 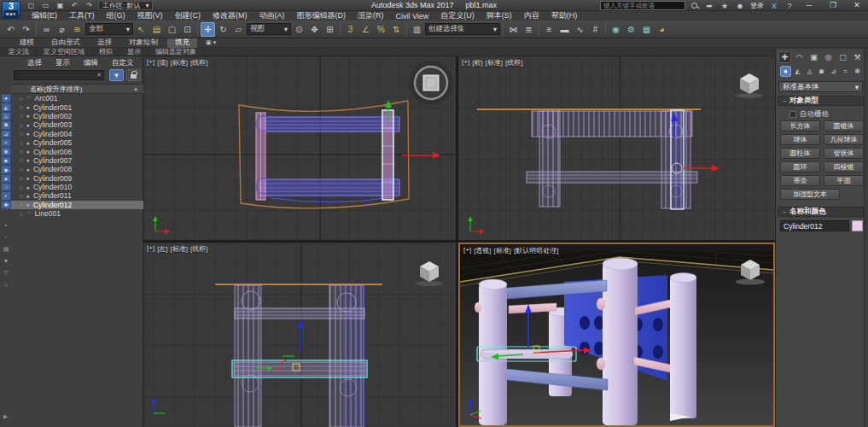 What do you see at coordinates (757, 5) in the screenshot?
I see `sign-in-label: 登录` at bounding box center [757, 5].